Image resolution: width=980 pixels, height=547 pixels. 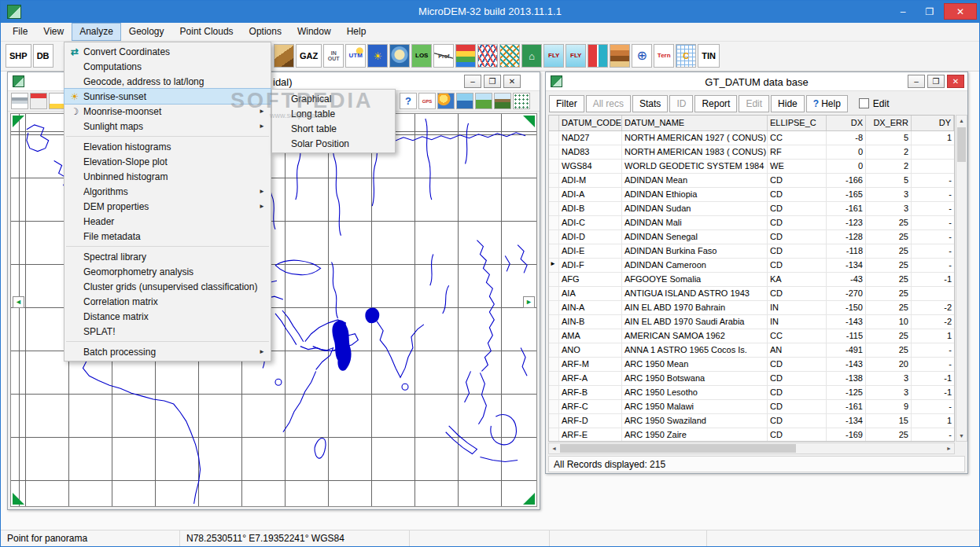 What do you see at coordinates (788, 104) in the screenshot?
I see `hide-button: Hide` at bounding box center [788, 104].